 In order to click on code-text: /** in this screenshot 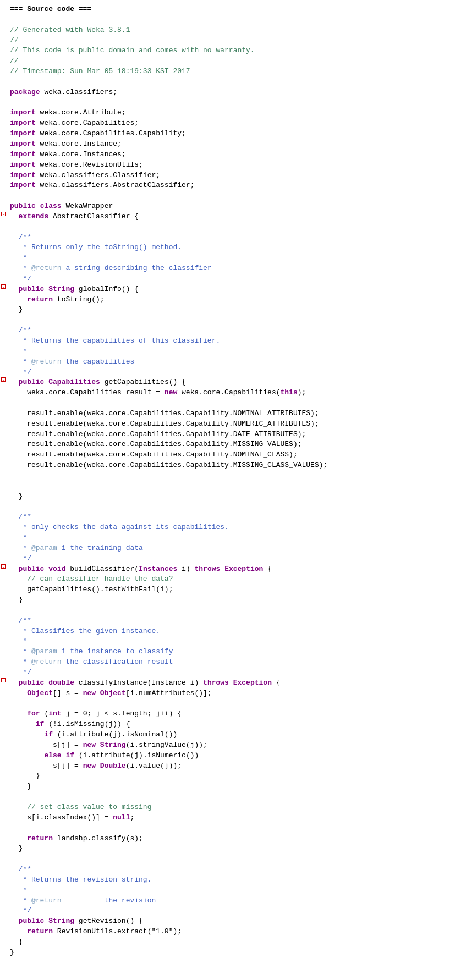, I will do `click(229, 870)`.